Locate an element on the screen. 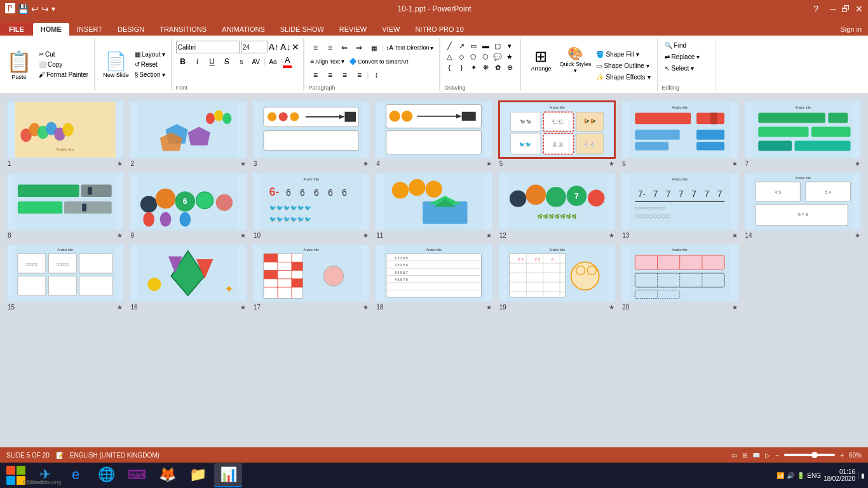 This screenshot has height=488, width=868. align-left-button: ≡ is located at coordinates (315, 75).